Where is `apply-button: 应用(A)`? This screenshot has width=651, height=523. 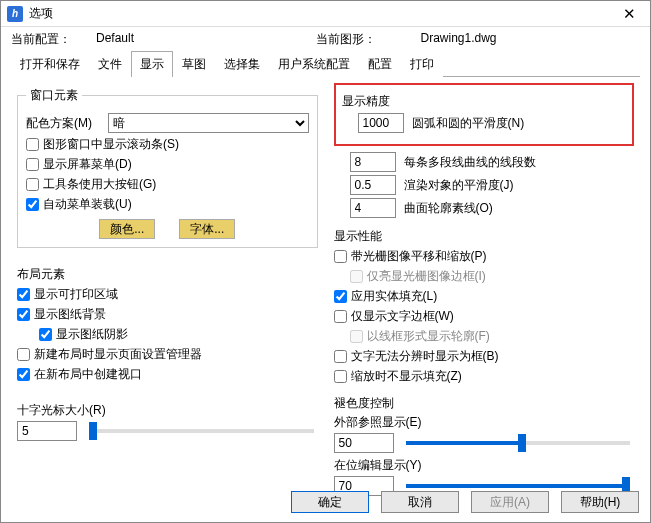
apply-button: 应用(A) is located at coordinates (510, 502).